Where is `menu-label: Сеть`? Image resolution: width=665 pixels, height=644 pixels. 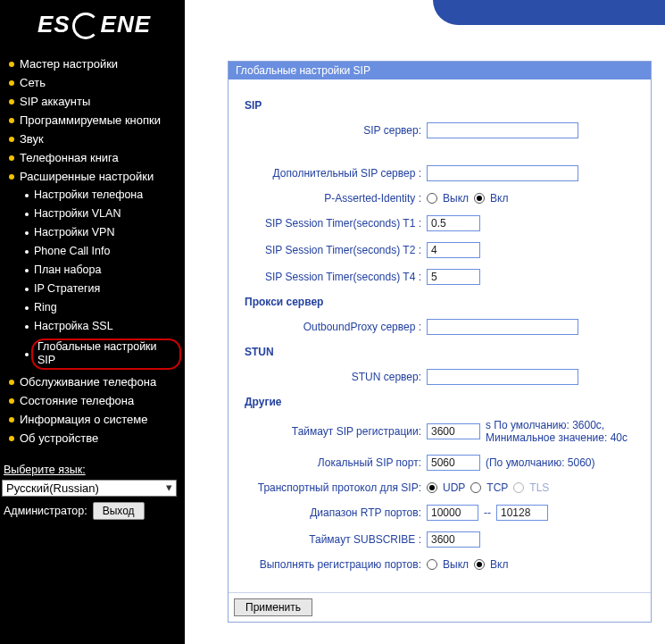
menu-label: Сеть is located at coordinates (32, 82).